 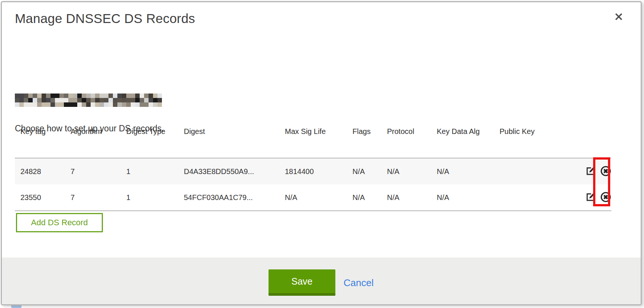 What do you see at coordinates (524, 142) in the screenshot?
I see `col-header-public-key: Public Key` at bounding box center [524, 142].